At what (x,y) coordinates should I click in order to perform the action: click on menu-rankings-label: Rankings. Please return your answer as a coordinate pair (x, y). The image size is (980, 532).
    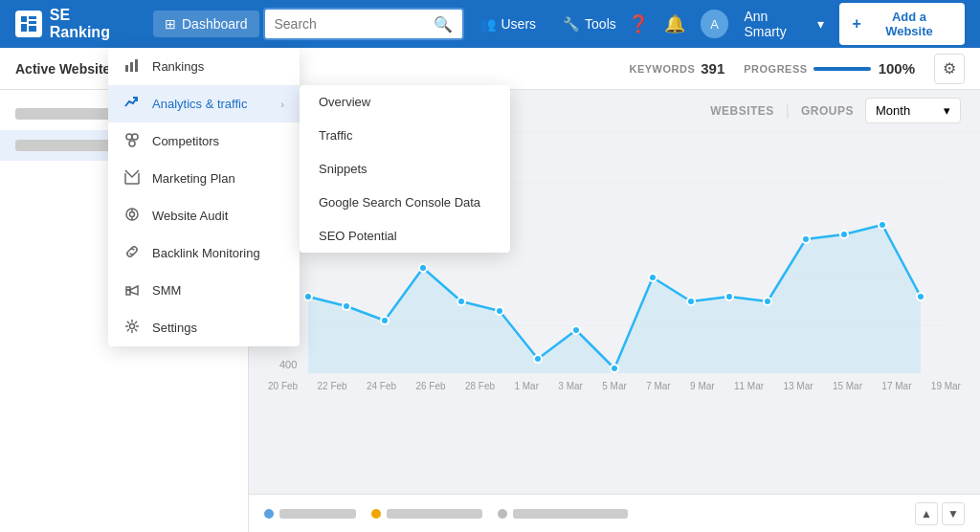
    Looking at the image, I should click on (178, 67).